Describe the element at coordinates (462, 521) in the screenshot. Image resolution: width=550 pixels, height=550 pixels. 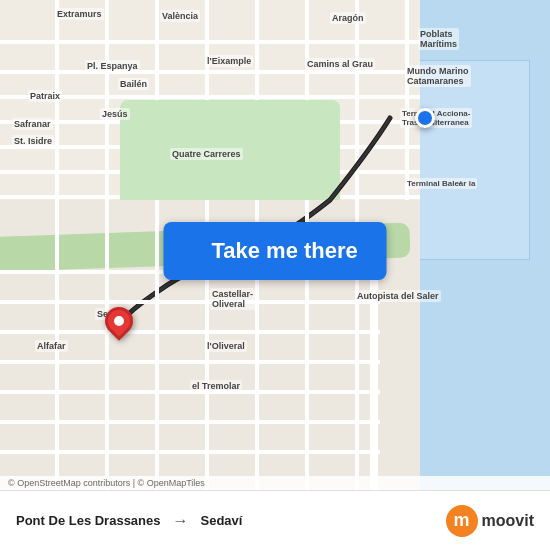
I see `moovit-icon: m` at that location.